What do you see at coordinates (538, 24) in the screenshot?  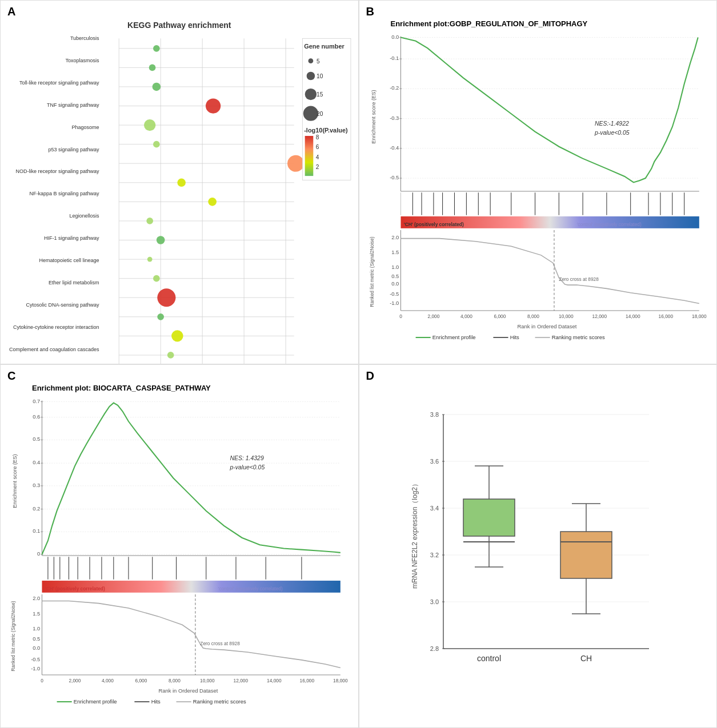 I see `panel-b-title: Enrichment plot:GOBP_REGULATION_OF_MITOP…` at bounding box center [538, 24].